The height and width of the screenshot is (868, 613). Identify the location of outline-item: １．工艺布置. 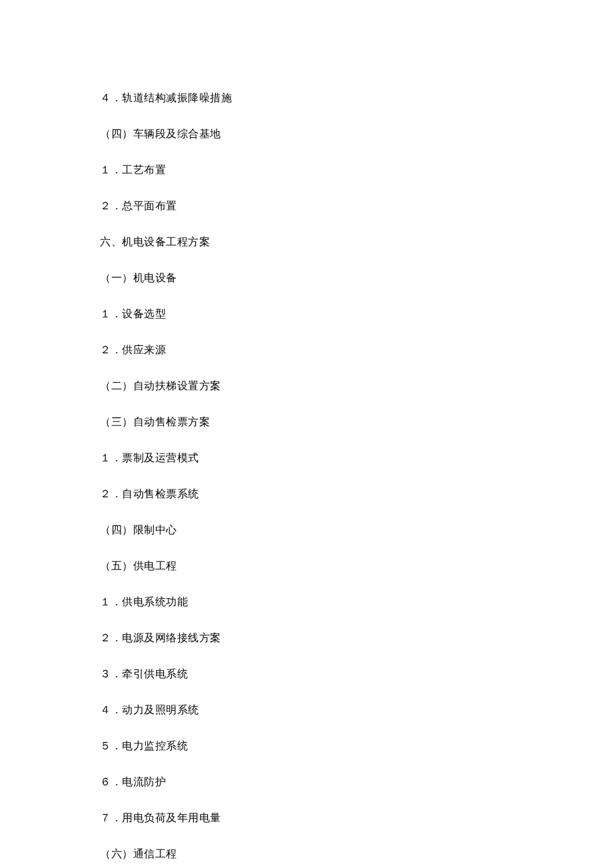
(306, 170).